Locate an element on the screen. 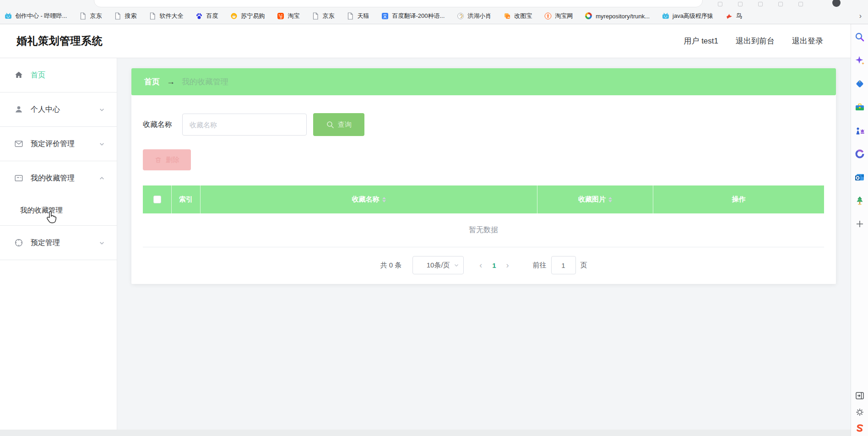  bookmark-item: 软件大全 is located at coordinates (166, 16).